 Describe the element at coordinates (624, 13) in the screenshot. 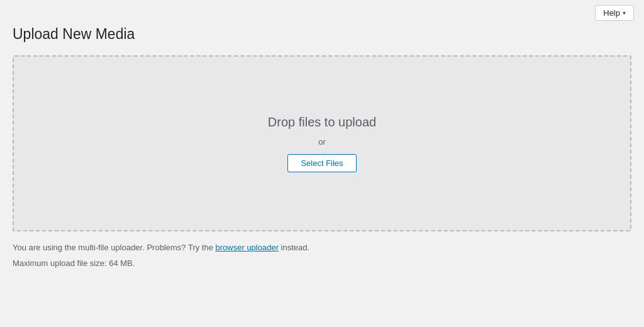

I see `chevron-down-icon: ▾` at that location.